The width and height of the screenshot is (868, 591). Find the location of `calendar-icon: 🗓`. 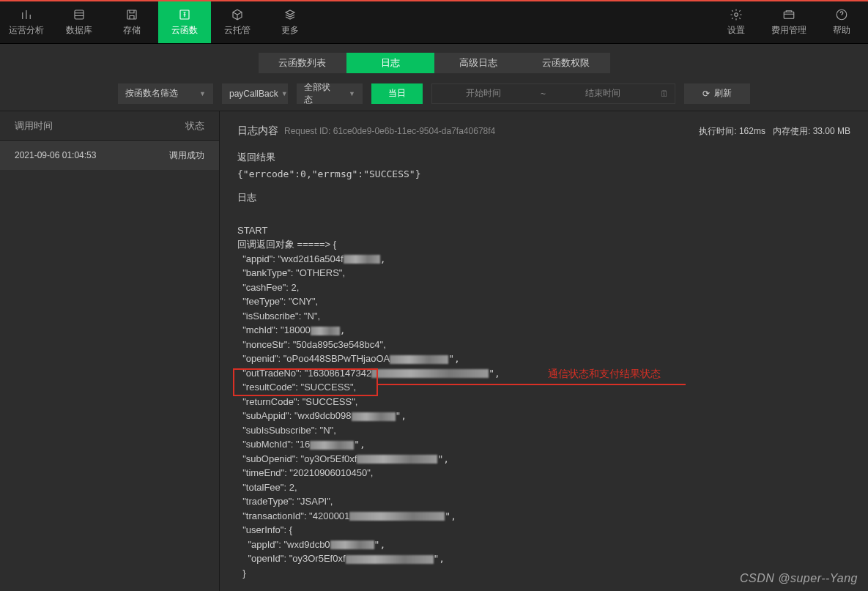

calendar-icon: 🗓 is located at coordinates (664, 94).